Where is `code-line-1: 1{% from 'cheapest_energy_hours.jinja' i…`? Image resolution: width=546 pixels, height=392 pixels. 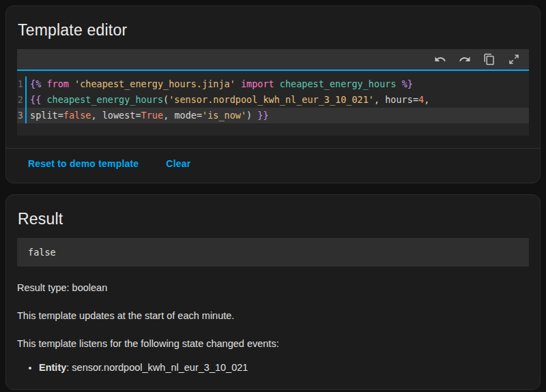 code-line-1: 1{% from 'cheapest_energy_hours.jinja' i… is located at coordinates (273, 85).